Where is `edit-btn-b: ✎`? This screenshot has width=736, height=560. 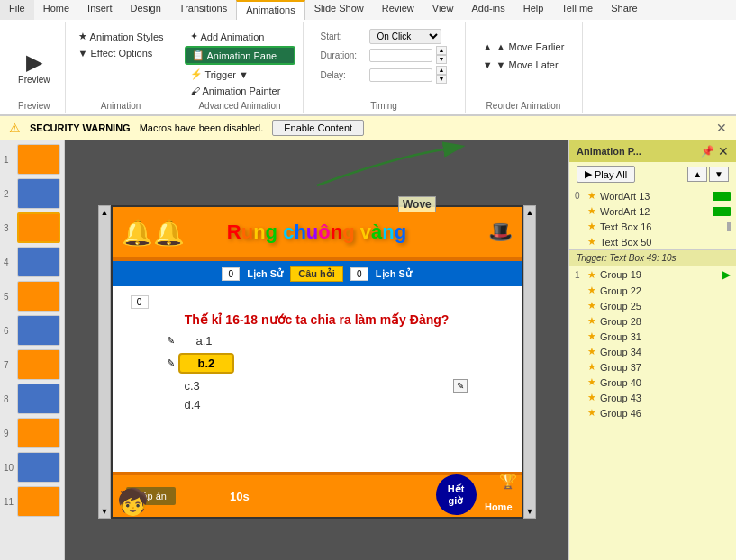 edit-btn-b: ✎ is located at coordinates (171, 364).